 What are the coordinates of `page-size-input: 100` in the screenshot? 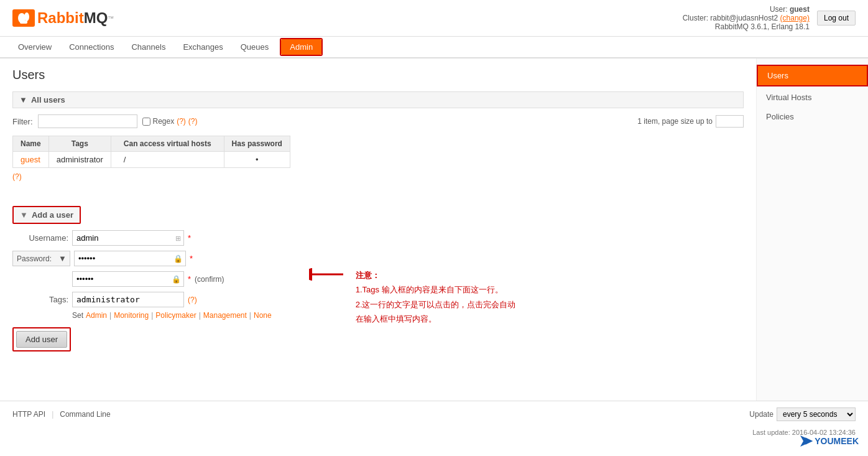 It's located at (730, 121).